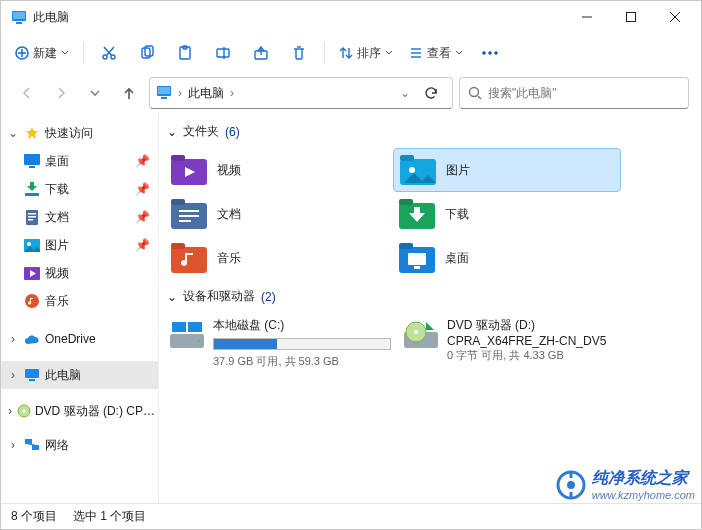 The image size is (702, 530). What do you see at coordinates (185, 53) in the screenshot?
I see `paste-button` at bounding box center [185, 53].